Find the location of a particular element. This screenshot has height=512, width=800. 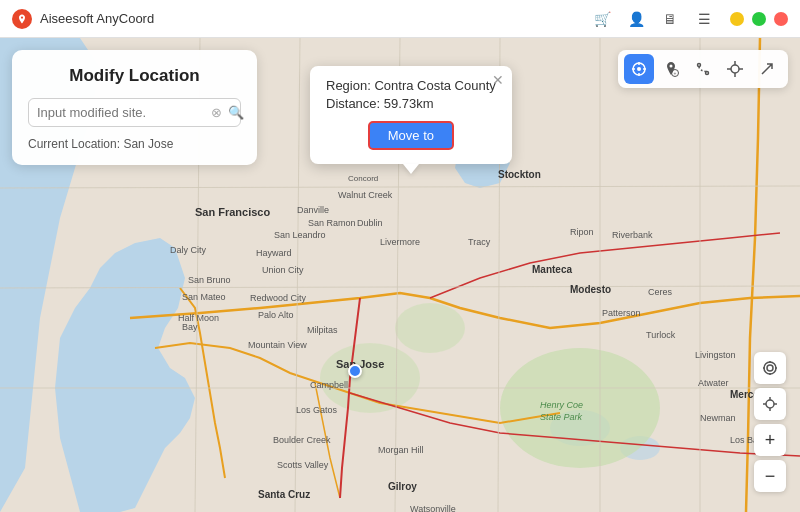

svg-text: Santa Cruz is located at coordinates (284, 494).